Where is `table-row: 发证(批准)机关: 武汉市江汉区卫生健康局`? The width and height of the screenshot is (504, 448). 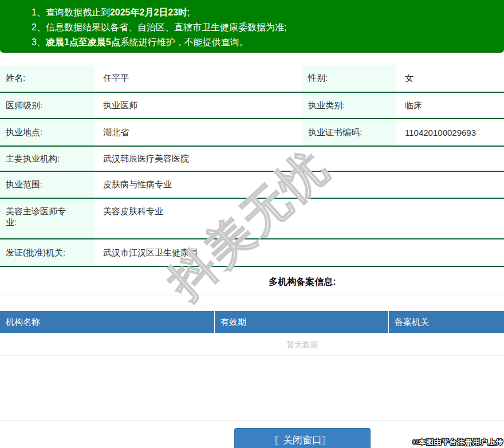 table-row: 发证(批准)机关: 武汉市江汉区卫生健康局 is located at coordinates (252, 253).